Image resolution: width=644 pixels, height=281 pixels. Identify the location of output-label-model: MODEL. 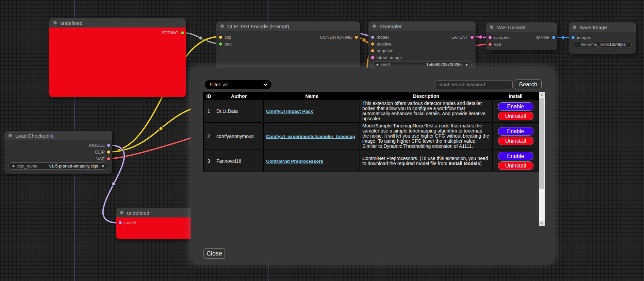
(97, 145).